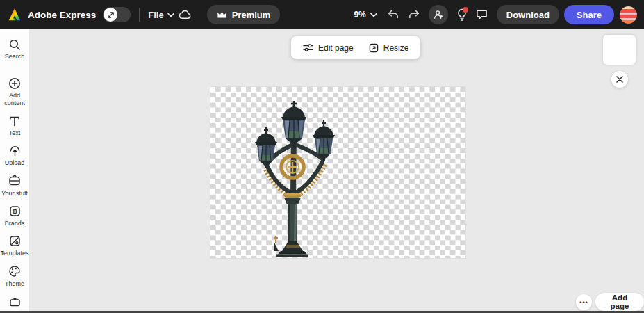 This screenshot has width=644, height=313. What do you see at coordinates (438, 15) in the screenshot?
I see `add-collaborator-button` at bounding box center [438, 15].